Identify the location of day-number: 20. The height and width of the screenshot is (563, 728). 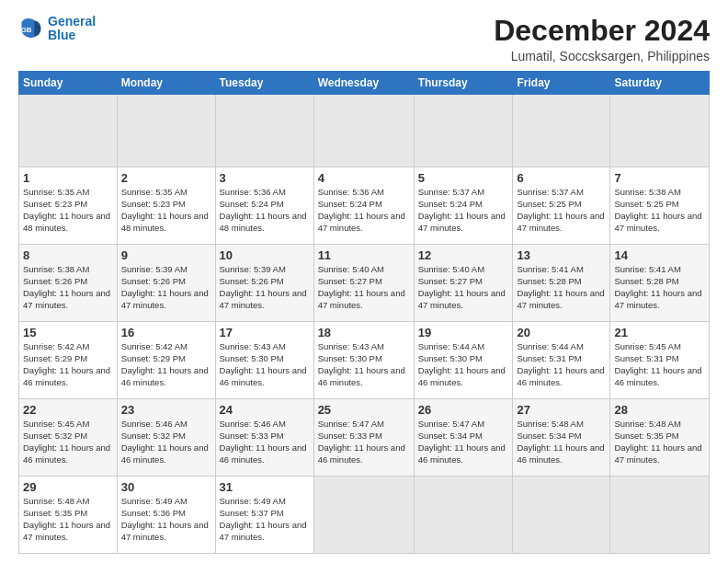
(561, 333).